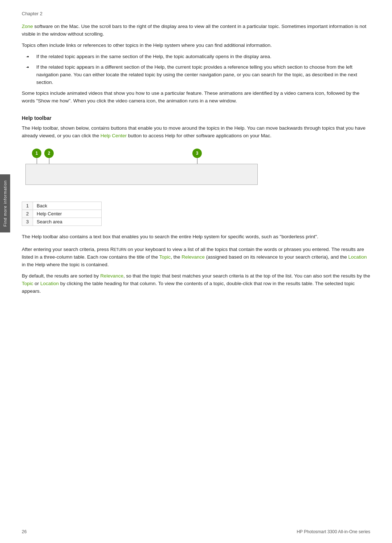 This screenshot has height=543, width=392. I want to click on circle-1: 1, so click(37, 153).